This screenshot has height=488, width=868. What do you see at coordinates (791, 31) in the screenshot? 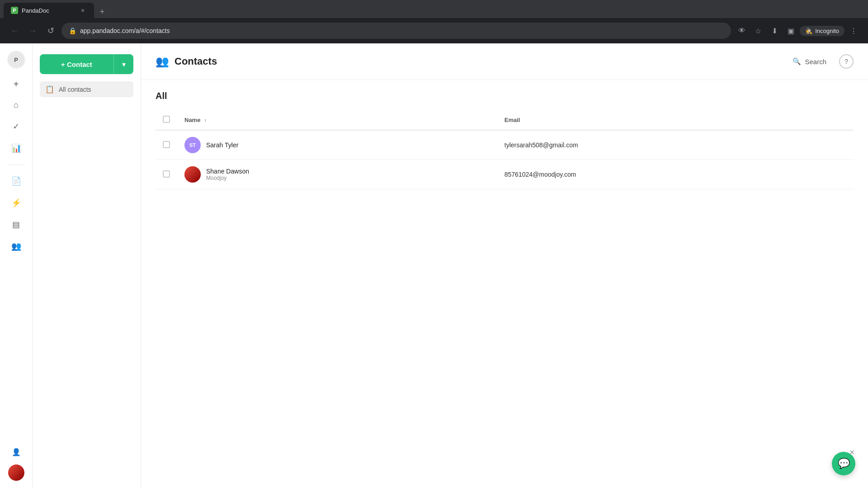
I see `layout-button: ▣` at bounding box center [791, 31].